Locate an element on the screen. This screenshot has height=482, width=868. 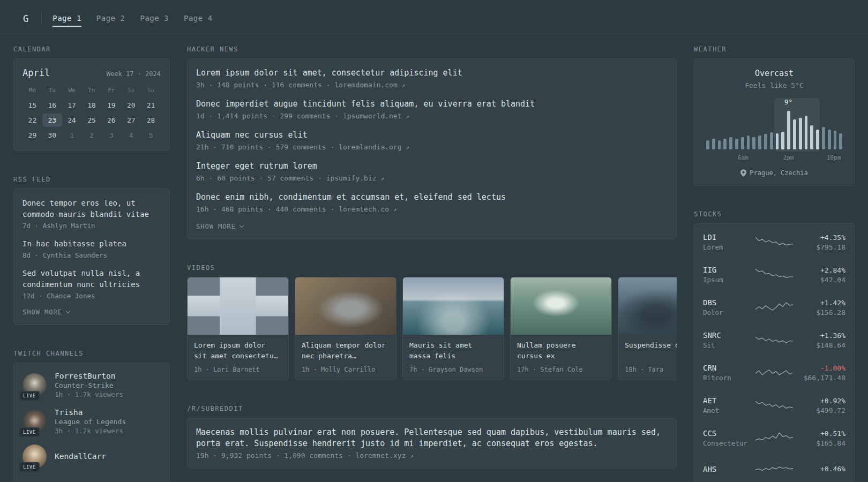
calendar-day-header: Su is located at coordinates (151, 90).